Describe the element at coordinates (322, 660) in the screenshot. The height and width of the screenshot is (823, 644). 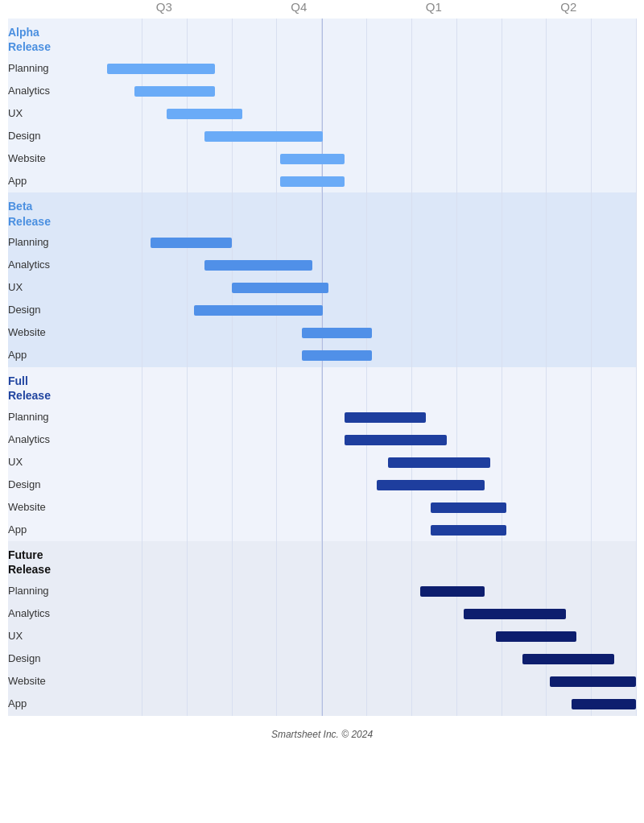
I see `task-row-future-3: Design` at that location.